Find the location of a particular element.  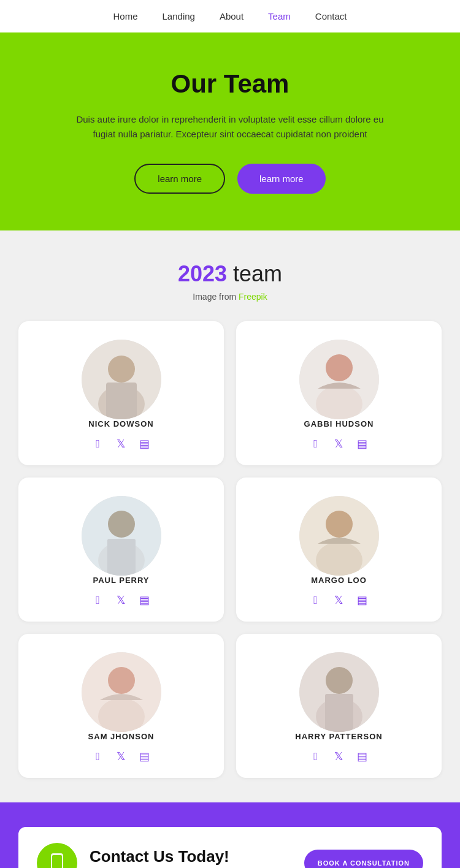

team-sub-text: Image from is located at coordinates (216, 297).